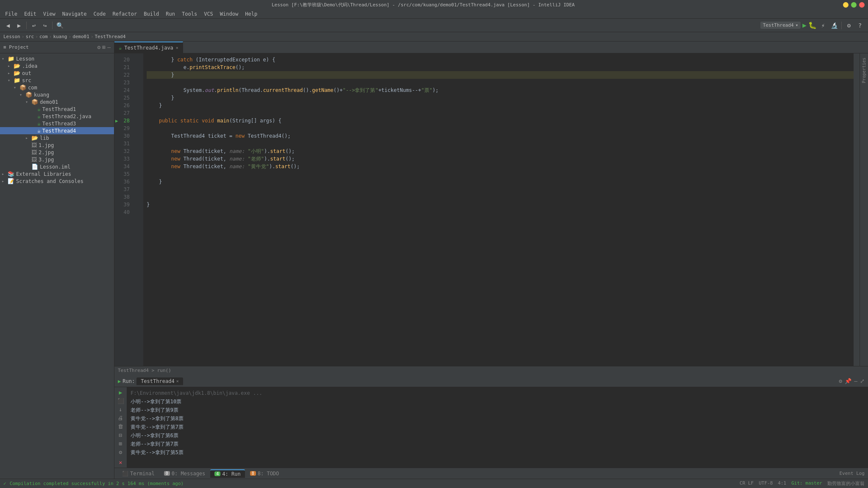 This screenshot has width=868, height=488. I want to click on scratches-icon: 📝, so click(11, 181).